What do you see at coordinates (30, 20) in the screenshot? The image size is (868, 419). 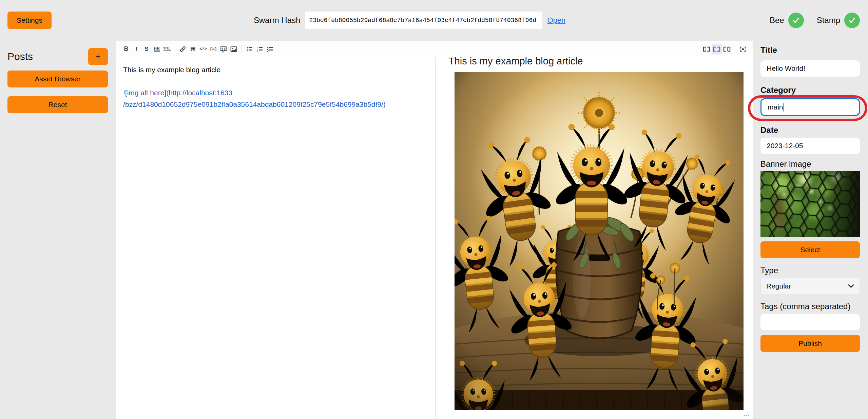 I see `settings-button: Settings` at bounding box center [30, 20].